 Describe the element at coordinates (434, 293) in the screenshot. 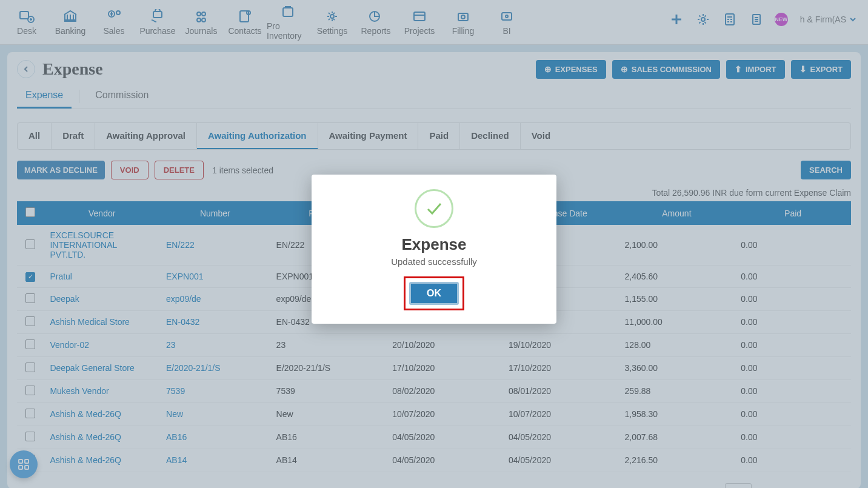

I see `ok-button-highlight: OK` at that location.